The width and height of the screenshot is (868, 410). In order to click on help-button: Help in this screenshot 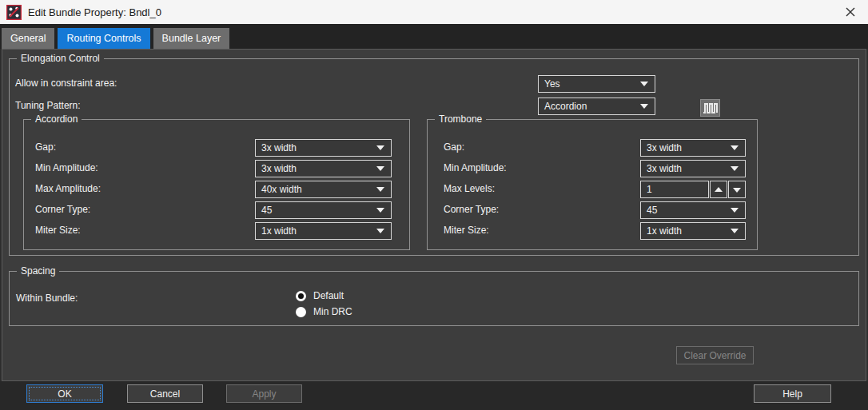, I will do `click(793, 393)`.